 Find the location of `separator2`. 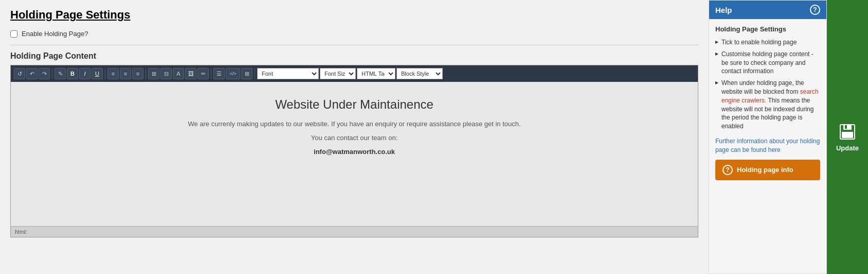

separator2 is located at coordinates (105, 74).